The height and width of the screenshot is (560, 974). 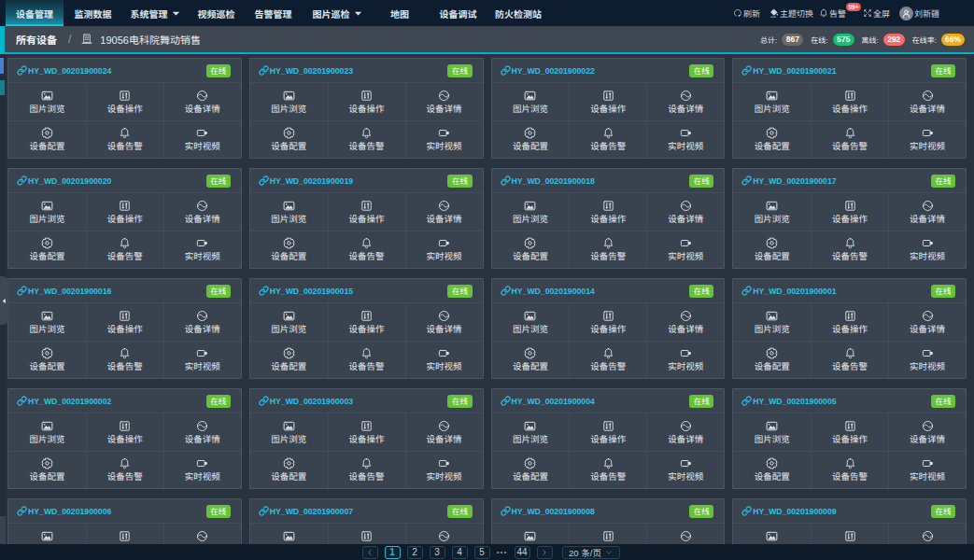 I want to click on nav-tab-3: 视频巡检, so click(x=217, y=13).